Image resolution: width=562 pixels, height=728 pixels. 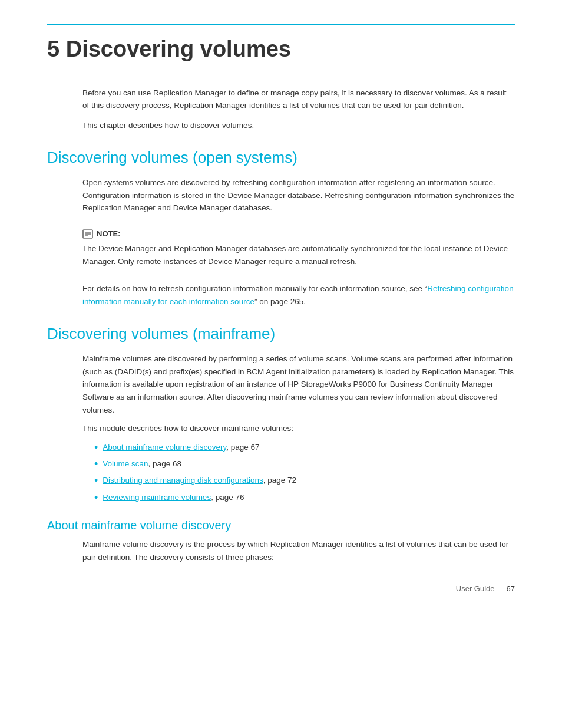 I want to click on open-systems-body: Open systems volumes are discovered by r…, so click(x=299, y=196).